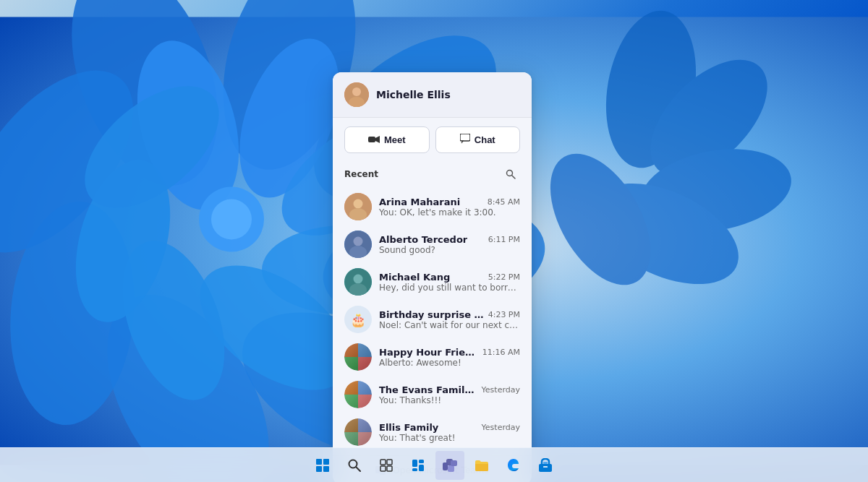 The image size is (868, 482). I want to click on action-buttons: Meet Chat, so click(433, 140).